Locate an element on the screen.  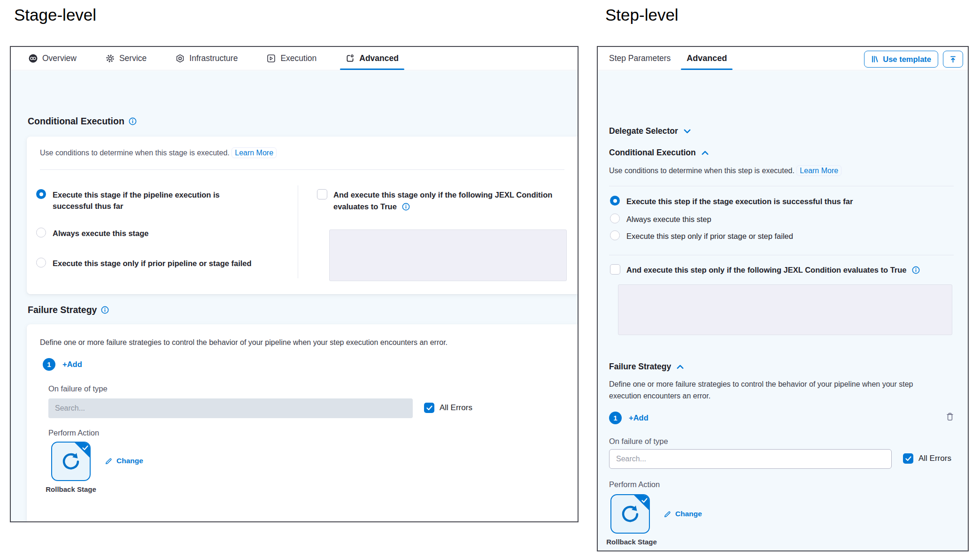
radio-option-pipeline-successful: Execute this stage if the pipeline execu… is located at coordinates (147, 201).